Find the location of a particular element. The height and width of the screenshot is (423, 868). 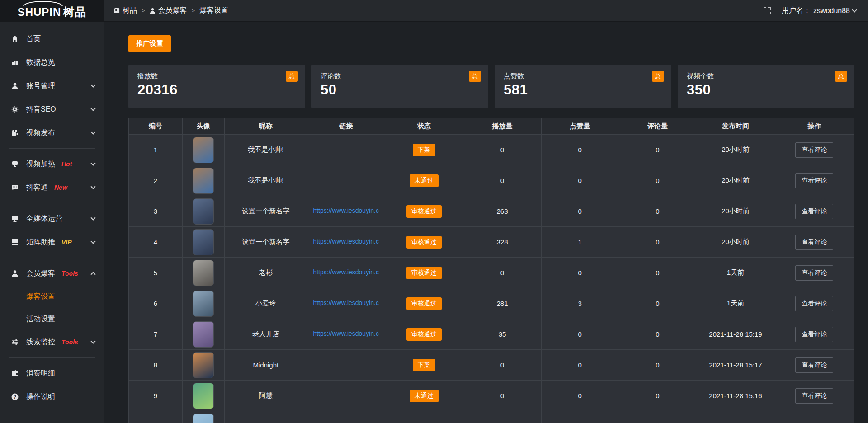

sidebar-item-member-baoke: 会员爆客 Tools is located at coordinates (52, 273).